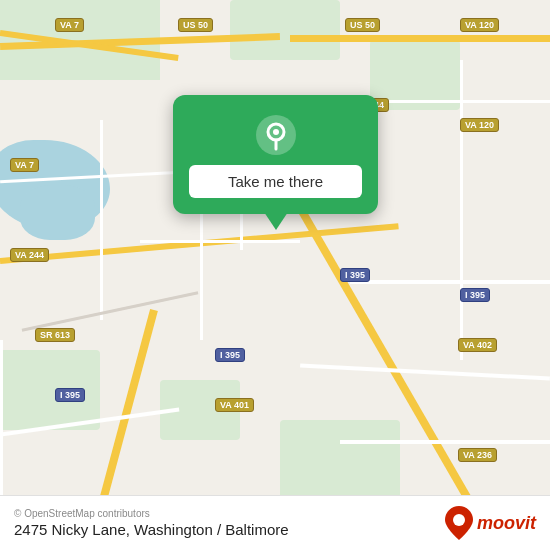 This screenshot has width=550, height=550. Describe the element at coordinates (362, 25) in the screenshot. I see `road-label-us50-right: US 50` at that location.